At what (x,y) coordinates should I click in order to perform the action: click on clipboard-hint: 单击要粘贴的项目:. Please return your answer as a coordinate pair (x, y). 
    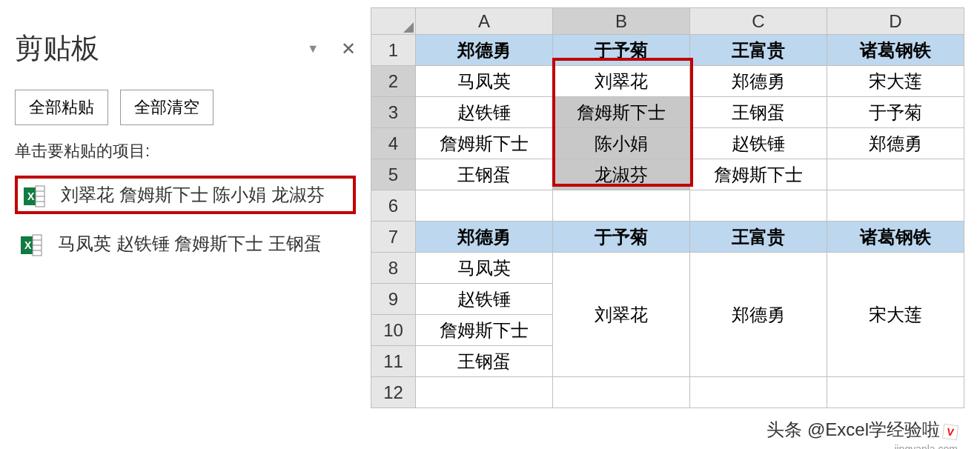
    Looking at the image, I should click on (185, 151).